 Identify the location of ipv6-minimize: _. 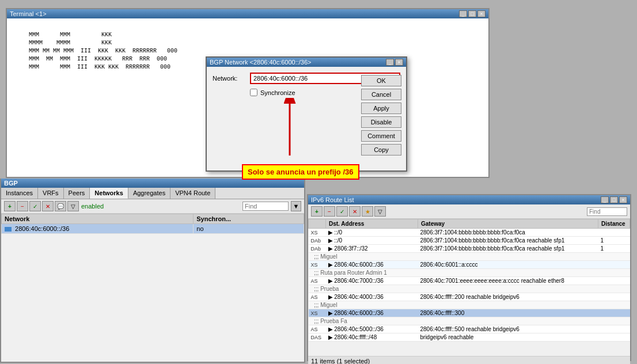
(605, 200).